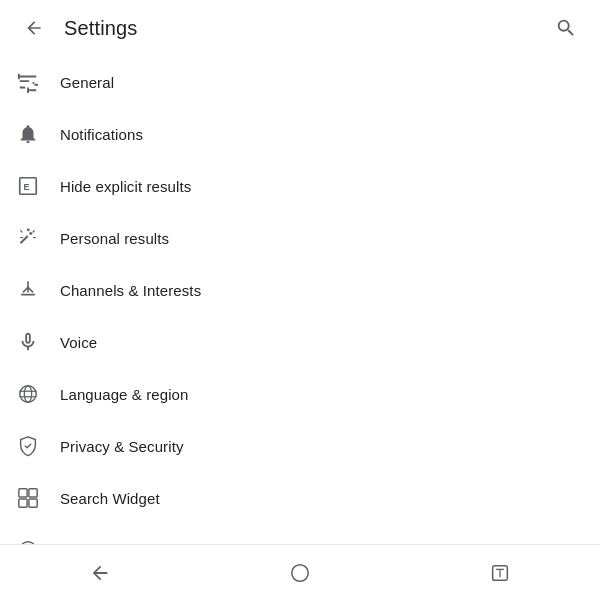  What do you see at coordinates (300, 238) in the screenshot?
I see `menu-item-personal-results: Personal results` at bounding box center [300, 238].